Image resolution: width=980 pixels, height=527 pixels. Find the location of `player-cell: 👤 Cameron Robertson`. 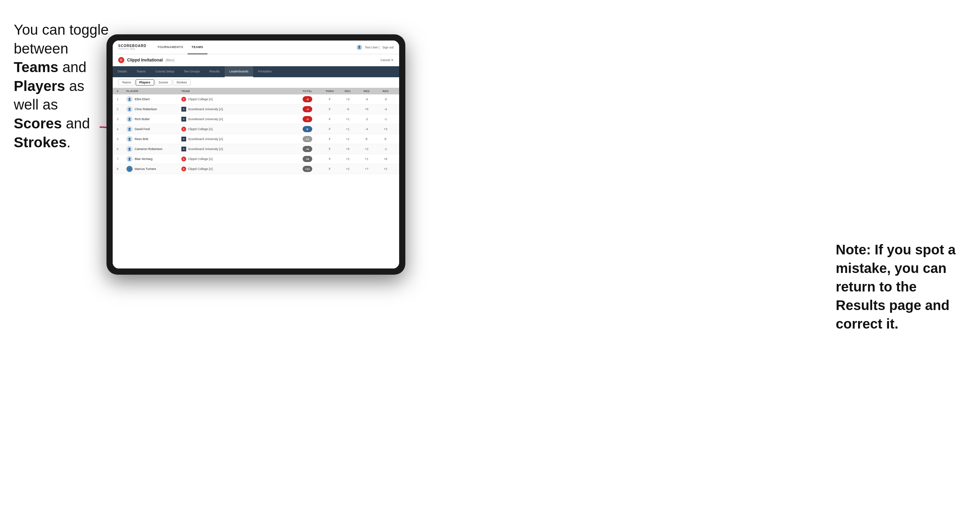

player-cell: 👤 Cameron Robertson is located at coordinates (154, 149).